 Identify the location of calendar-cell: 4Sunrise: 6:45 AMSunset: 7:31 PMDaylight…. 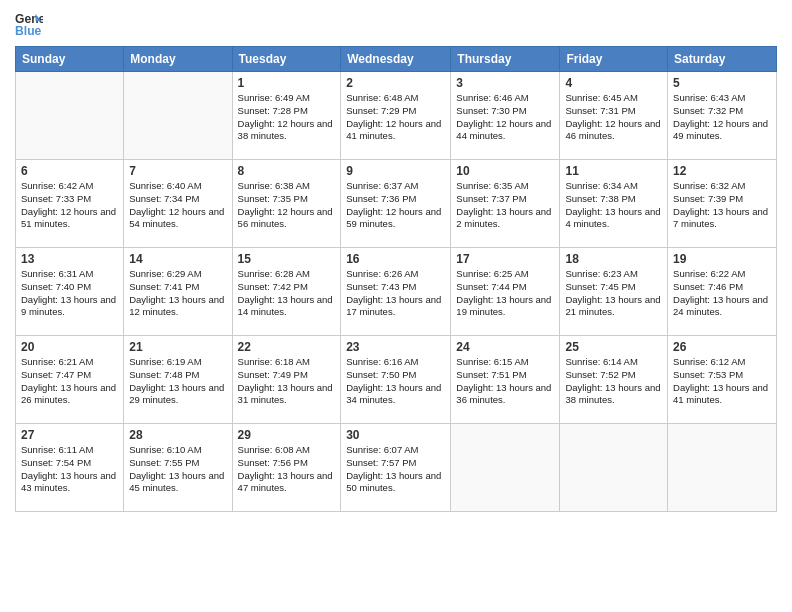
(614, 116).